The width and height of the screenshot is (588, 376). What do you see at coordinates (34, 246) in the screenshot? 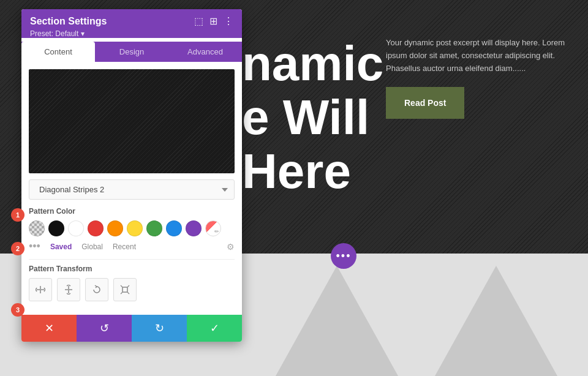
I see `more-colors-icon: •••` at bounding box center [34, 246].